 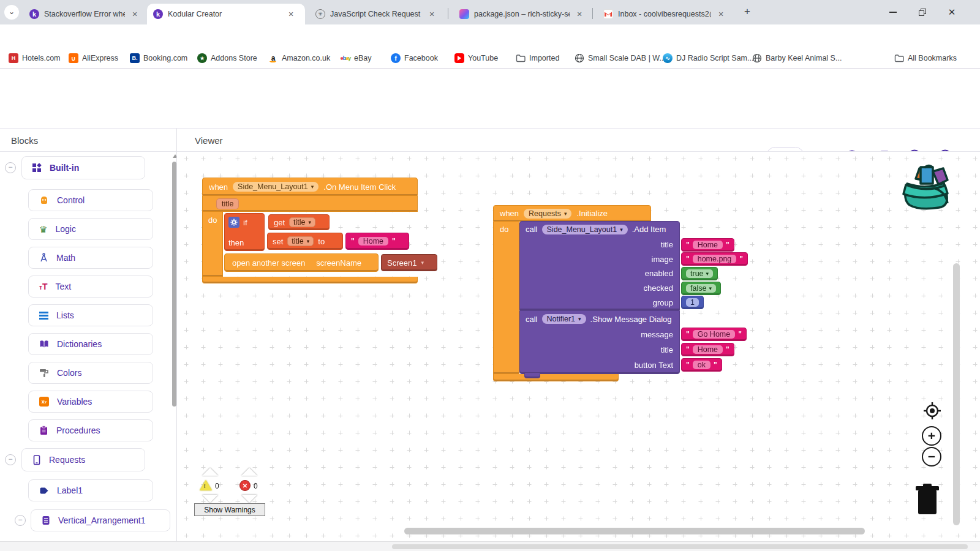 I want to click on horizontal-scrollbar, so click(x=635, y=531).